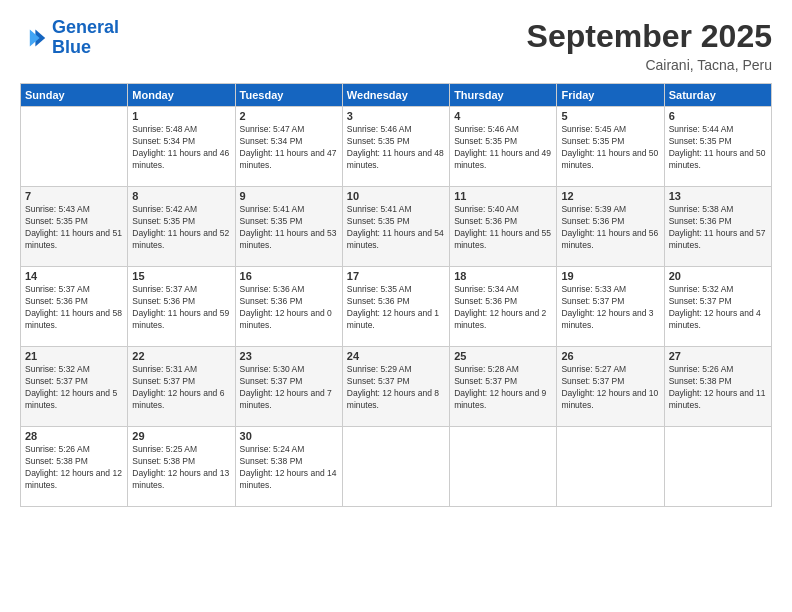 The height and width of the screenshot is (612, 792). Describe the element at coordinates (289, 450) in the screenshot. I see `sunrise: Sunrise: 5:24 AM` at that location.